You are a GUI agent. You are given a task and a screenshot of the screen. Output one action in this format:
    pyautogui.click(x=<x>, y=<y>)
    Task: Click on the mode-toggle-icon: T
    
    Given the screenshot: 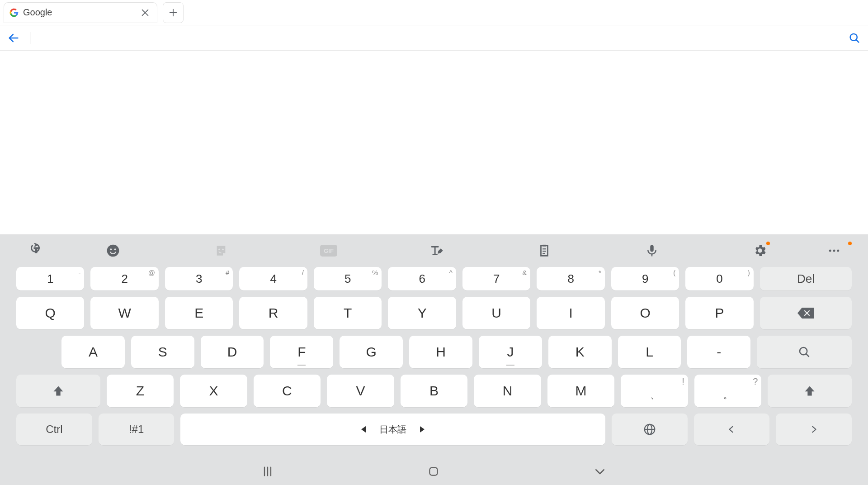 What is the action you would take?
    pyautogui.click(x=36, y=251)
    